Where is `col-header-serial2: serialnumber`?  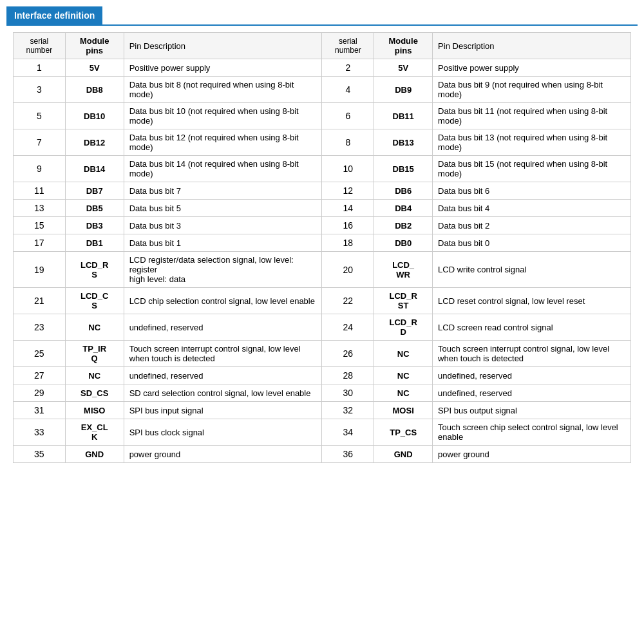 col-header-serial2: serialnumber is located at coordinates (348, 46).